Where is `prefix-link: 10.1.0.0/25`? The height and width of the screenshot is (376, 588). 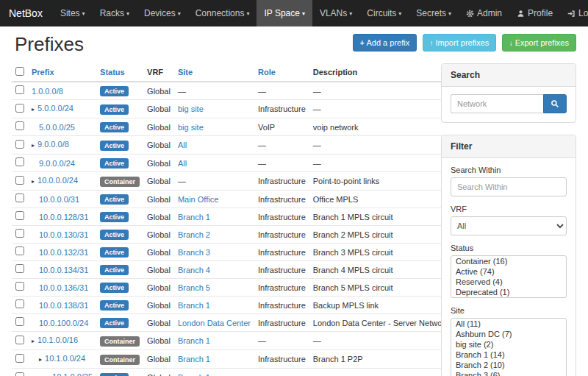
prefix-link: 10.1.0.0/25 is located at coordinates (72, 374).